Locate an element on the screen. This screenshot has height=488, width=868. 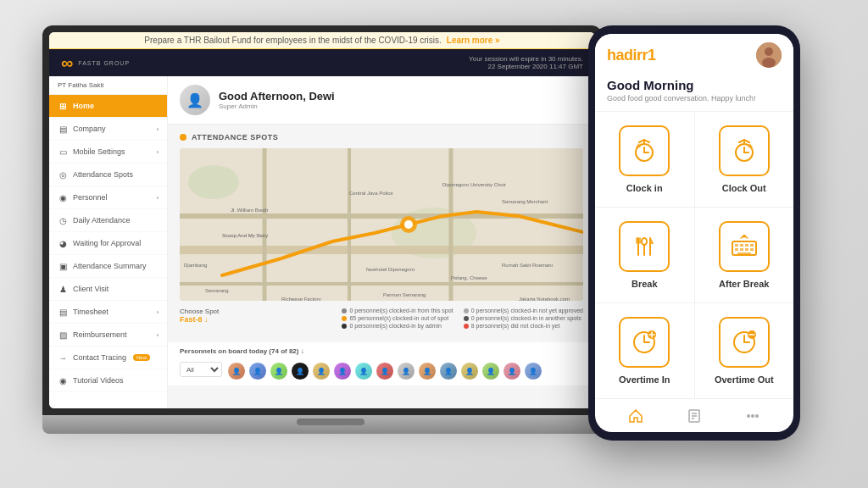
session-text: Your session will expire in 30 minutes. is located at coordinates (526, 59).